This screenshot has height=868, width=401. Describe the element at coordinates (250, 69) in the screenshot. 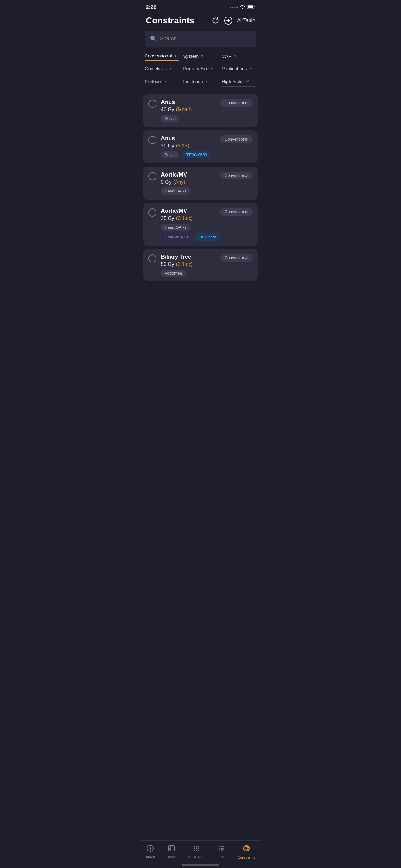

I see `chevron-publications: ▼` at that location.